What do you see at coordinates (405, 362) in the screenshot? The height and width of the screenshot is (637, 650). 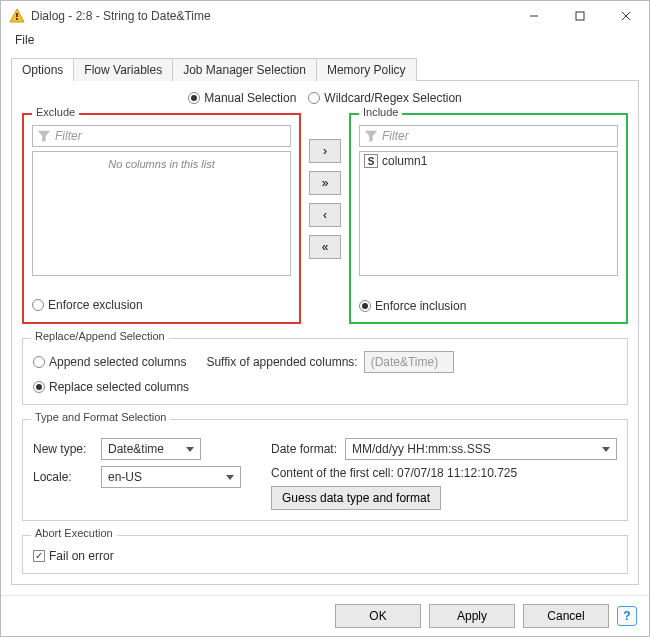 I see `suffix-placeholder: (Date&Time)` at bounding box center [405, 362].